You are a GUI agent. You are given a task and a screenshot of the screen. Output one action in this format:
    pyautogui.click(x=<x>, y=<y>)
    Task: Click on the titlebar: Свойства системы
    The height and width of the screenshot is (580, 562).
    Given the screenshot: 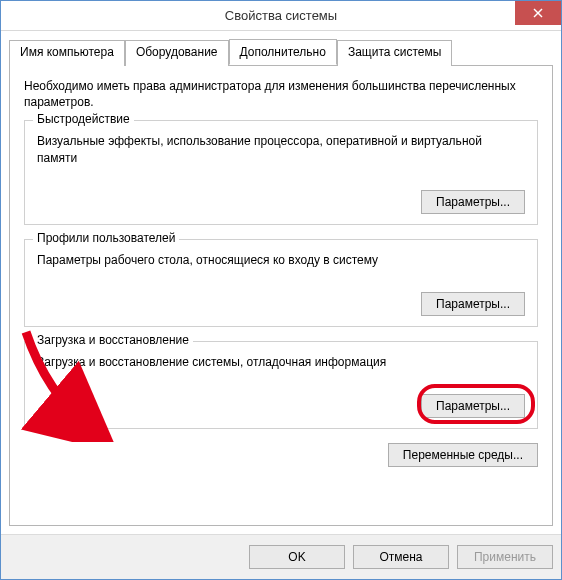 What is the action you would take?
    pyautogui.click(x=281, y=16)
    